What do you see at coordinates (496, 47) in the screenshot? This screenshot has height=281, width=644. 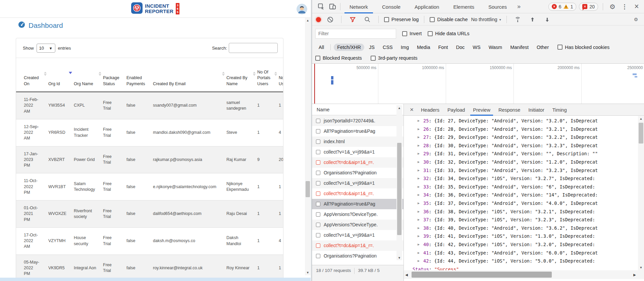 I see `type-filter-wasm: Wasm` at bounding box center [496, 47].